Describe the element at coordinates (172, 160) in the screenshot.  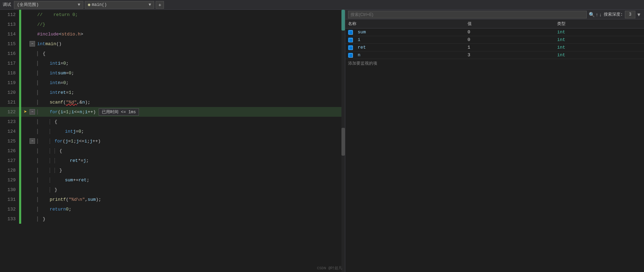
I see `code-line-127: 127 ret *= j;` at that location.